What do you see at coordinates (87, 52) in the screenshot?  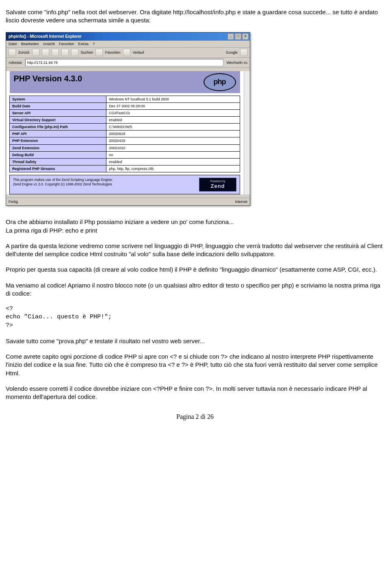 I see `search-label: Suchen` at bounding box center [87, 52].